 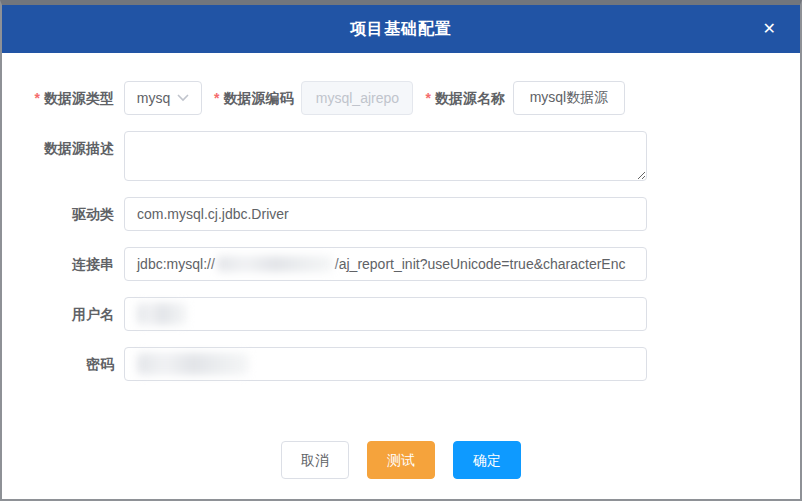 What do you see at coordinates (357, 98) in the screenshot?
I see `datasource-code-input` at bounding box center [357, 98].